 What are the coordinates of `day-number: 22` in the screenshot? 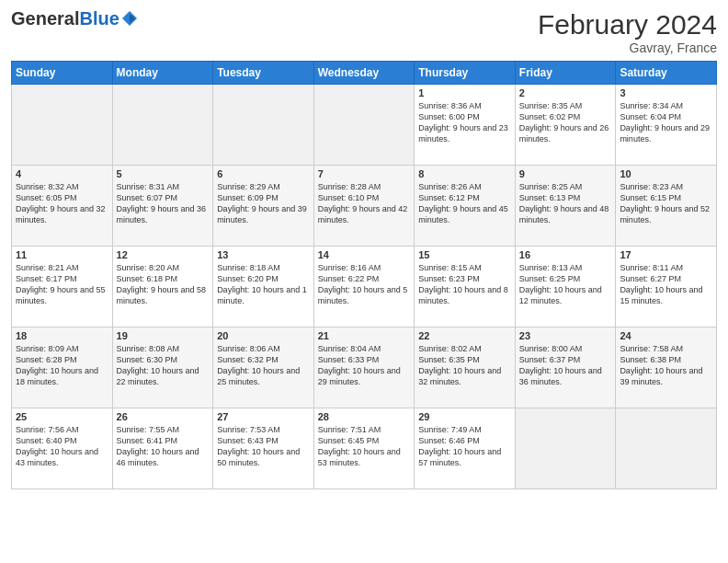 It's located at (465, 336).